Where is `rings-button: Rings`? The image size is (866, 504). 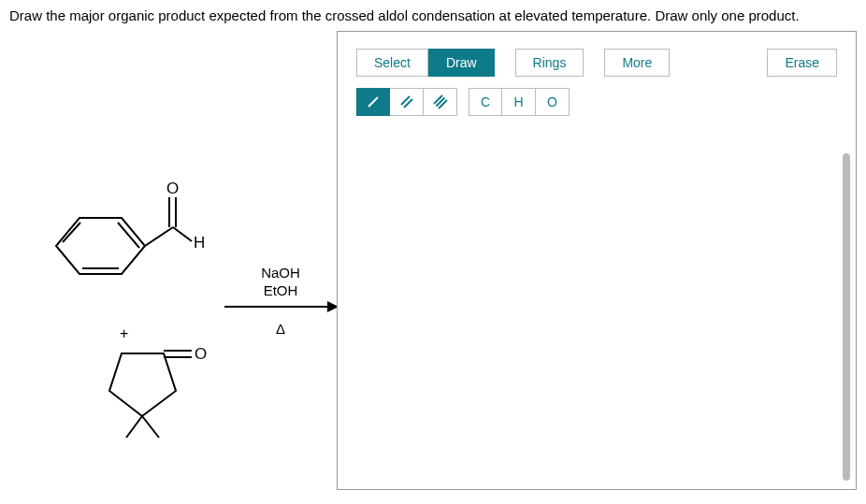 rings-button: Rings is located at coordinates (550, 63).